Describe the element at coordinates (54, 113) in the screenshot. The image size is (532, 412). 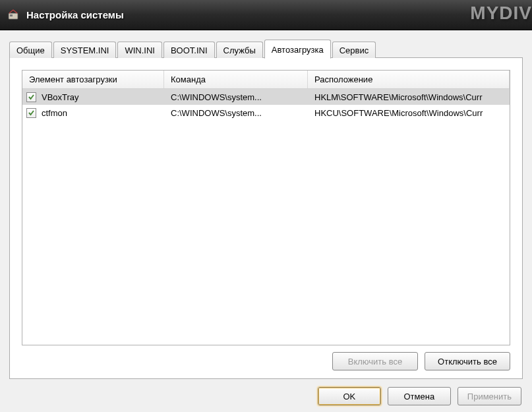
I see `row-name: ctfmon` at that location.